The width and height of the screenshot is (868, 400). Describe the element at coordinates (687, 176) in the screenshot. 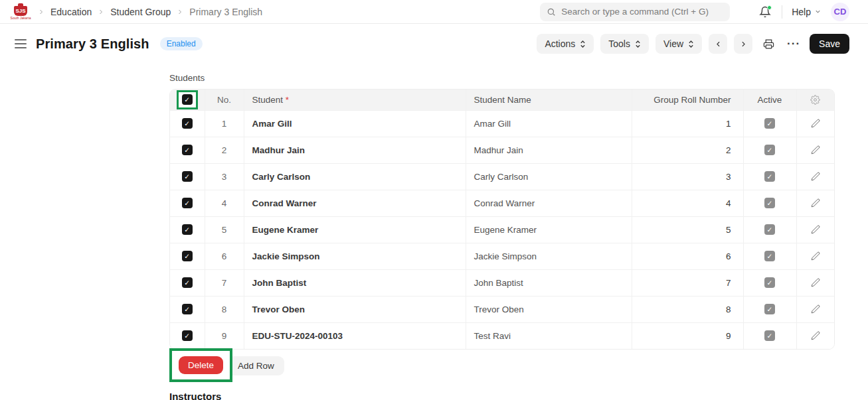

I see `roll-number-cell: 3` at that location.